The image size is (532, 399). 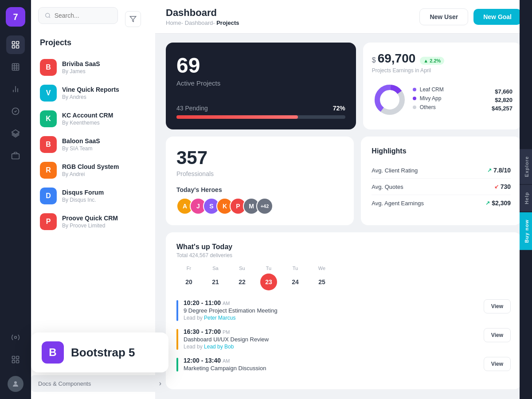 I want to click on highlights-card: Highlights Avg. Client Rating ↗ 7.8/10 A…, so click(x=441, y=181).